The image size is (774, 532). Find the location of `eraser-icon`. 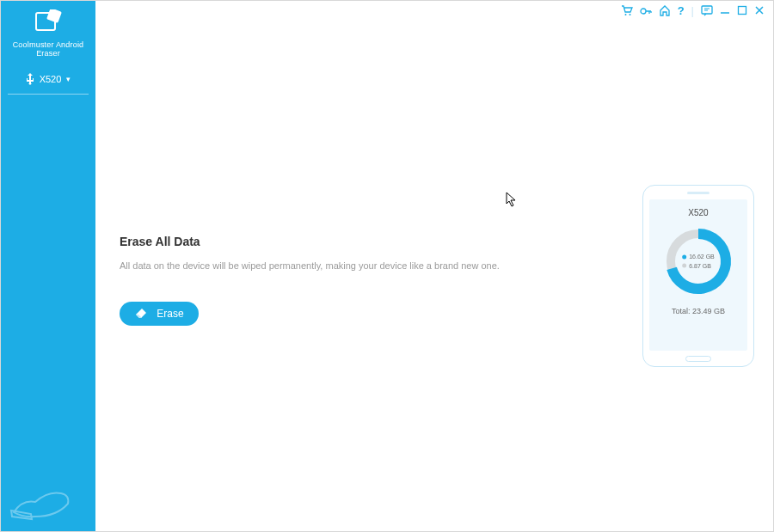

eraser-icon is located at coordinates (141, 314).